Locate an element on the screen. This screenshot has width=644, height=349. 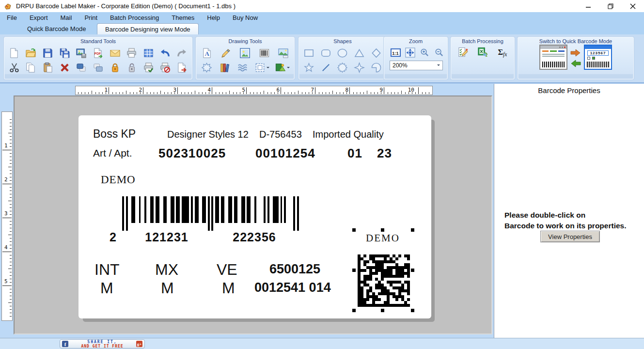
export-image-button is located at coordinates (81, 53).